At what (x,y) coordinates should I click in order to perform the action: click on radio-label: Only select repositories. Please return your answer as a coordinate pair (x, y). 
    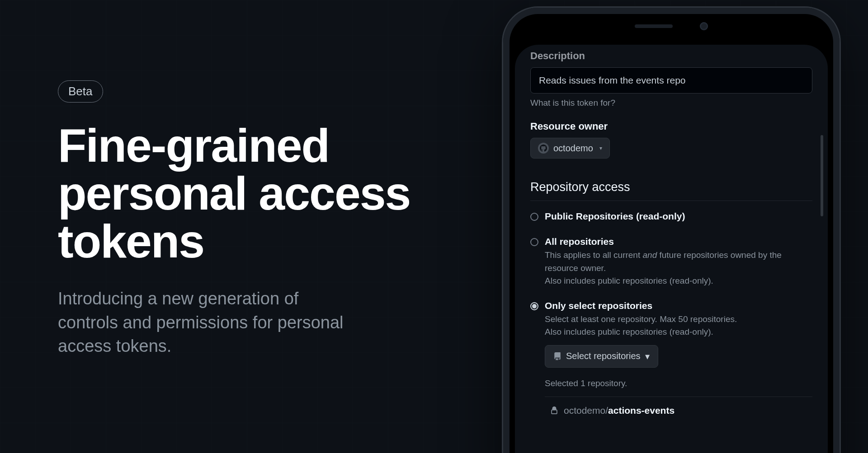
    Looking at the image, I should click on (679, 306).